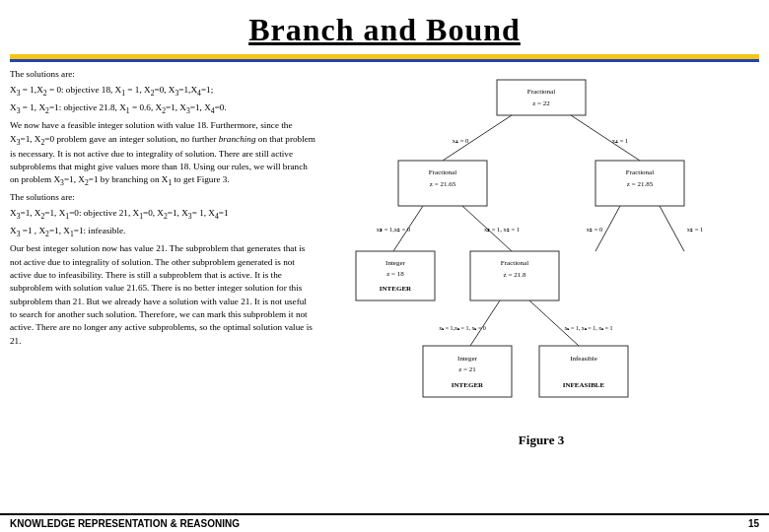 This screenshot has height=532, width=769. I want to click on svg-text: z = 21.85, so click(641, 184).